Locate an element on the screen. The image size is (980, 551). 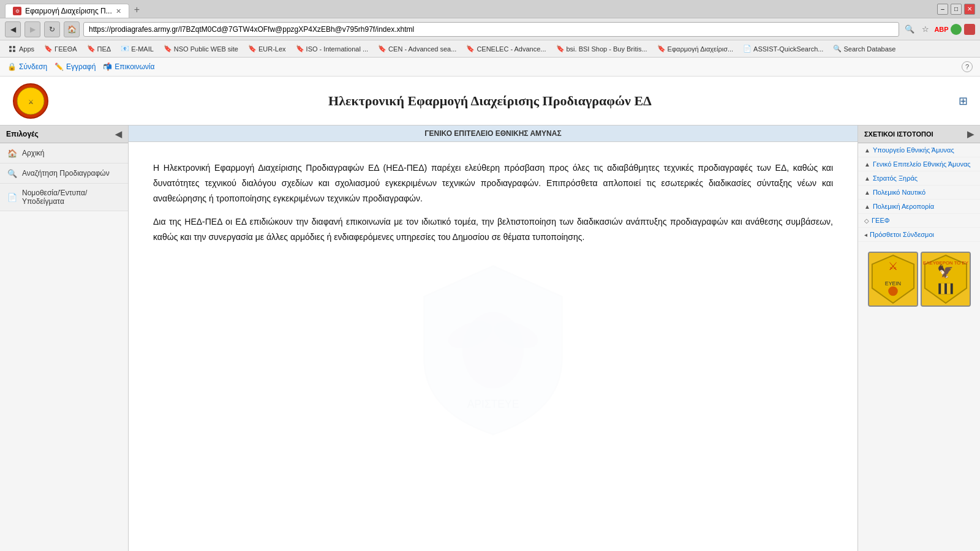
search-icon: 🔍 is located at coordinates (910, 29).